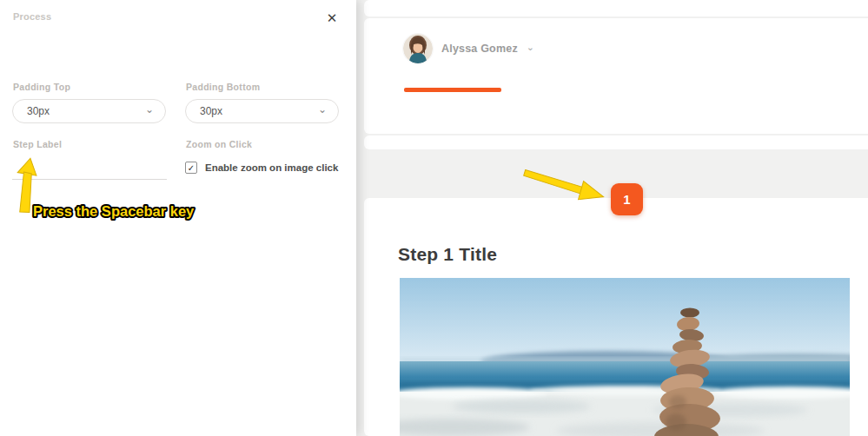 Image resolution: width=868 pixels, height=436 pixels. Describe the element at coordinates (32, 17) in the screenshot. I see `panel-title: Process` at that location.